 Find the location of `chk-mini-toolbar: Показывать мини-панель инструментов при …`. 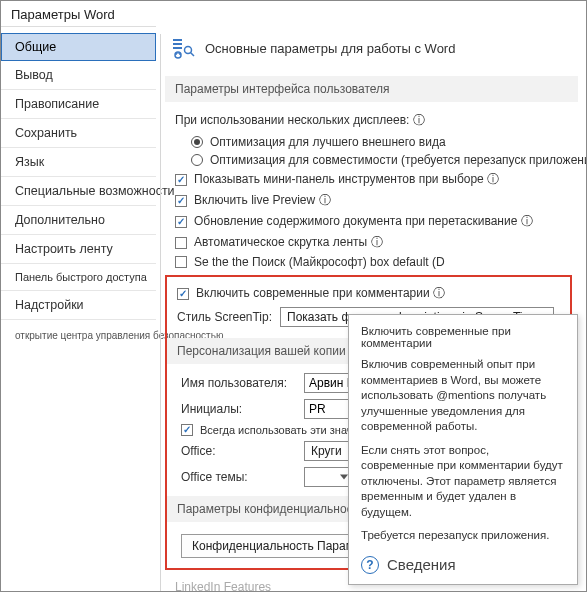

chk-mini-toolbar: Показывать мини-панель инструментов при … is located at coordinates (376, 180).